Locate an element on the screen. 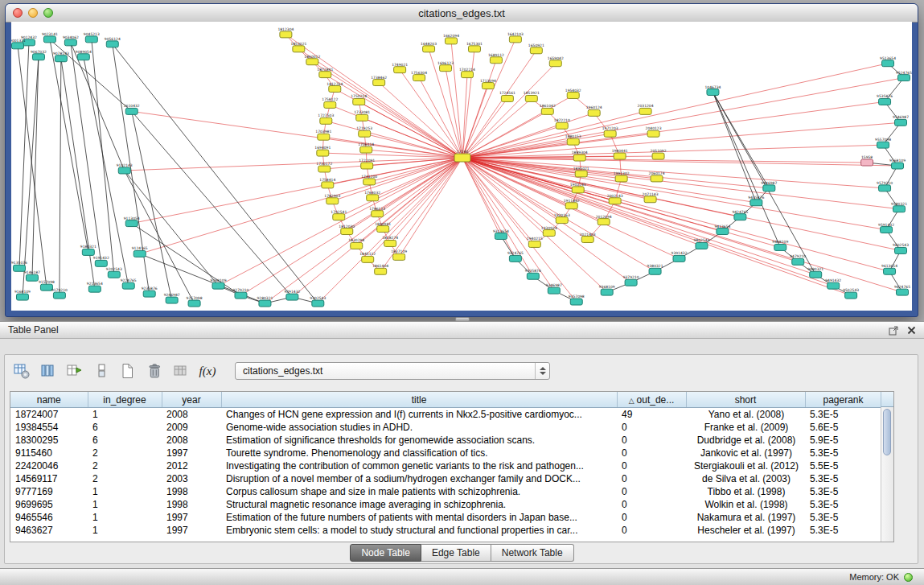  column-header-out_degree: △out_de... is located at coordinates (651, 400).